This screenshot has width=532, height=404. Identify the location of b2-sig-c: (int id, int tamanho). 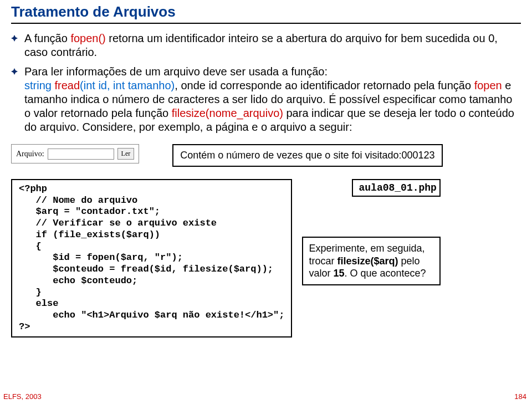
(127, 85).